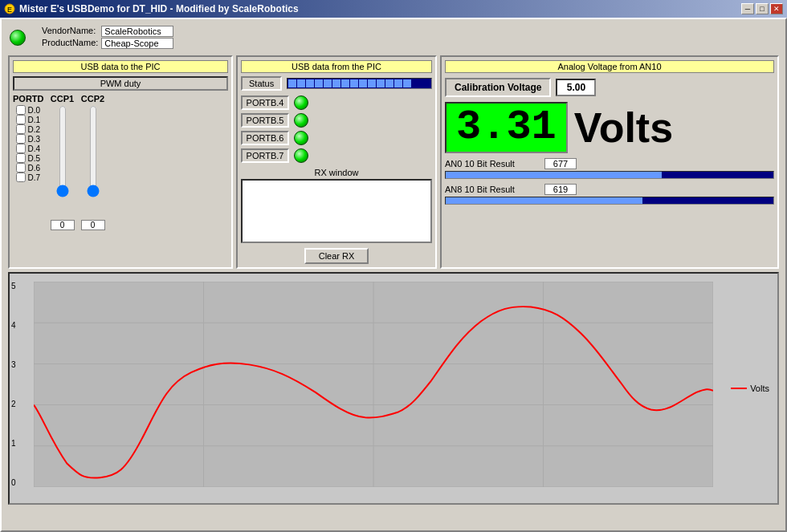 The height and width of the screenshot is (532, 787). What do you see at coordinates (34, 120) in the screenshot?
I see `portd-bit1-label: D.1` at bounding box center [34, 120].